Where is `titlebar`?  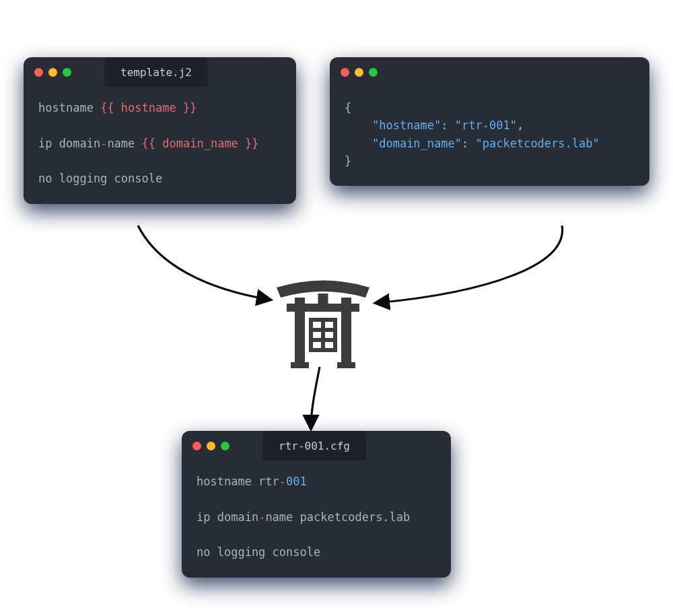
titlebar is located at coordinates (490, 72).